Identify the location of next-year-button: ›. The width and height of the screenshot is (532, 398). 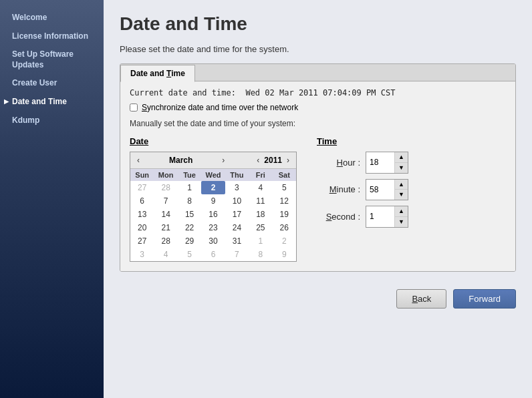
(288, 160).